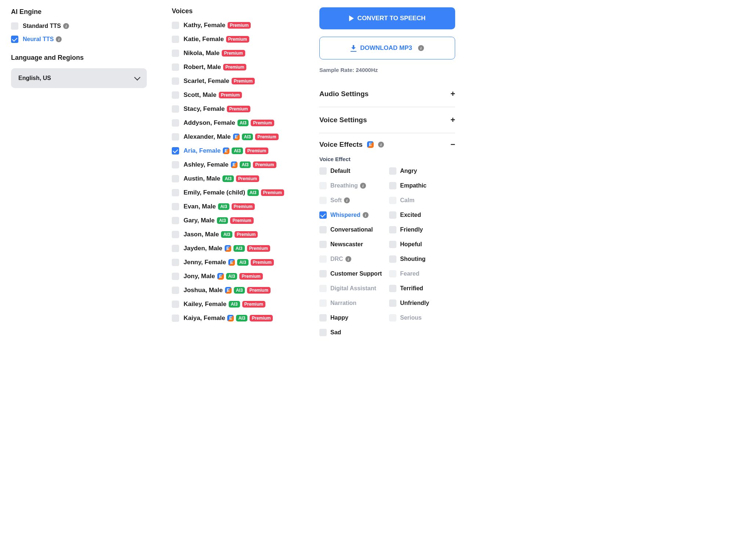  Describe the element at coordinates (240, 318) in the screenshot. I see `voice-row: Kaiya, FemaleEAI3Premium` at that location.